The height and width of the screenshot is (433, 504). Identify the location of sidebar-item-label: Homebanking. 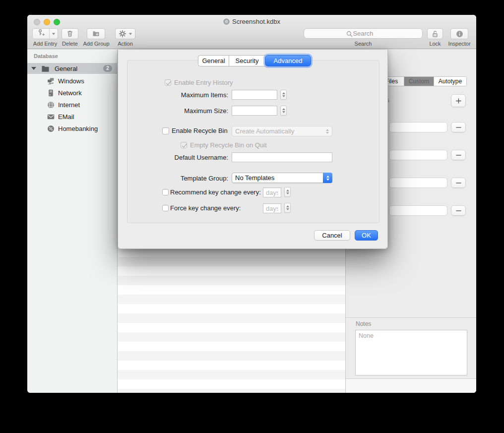
(78, 129).